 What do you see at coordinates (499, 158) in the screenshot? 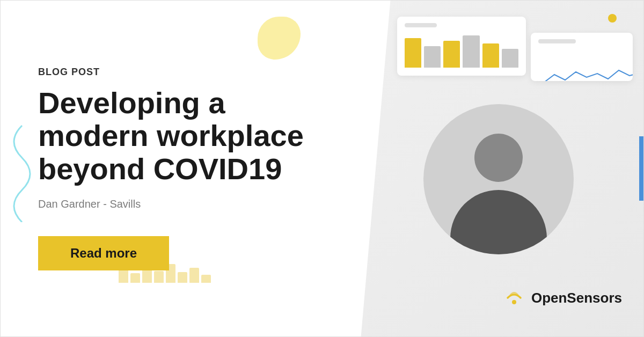
I see `person-head` at bounding box center [499, 158].